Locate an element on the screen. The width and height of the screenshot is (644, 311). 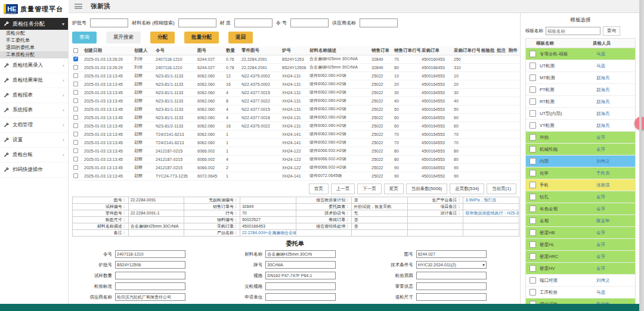
order-link-cell: 2407118-1210 is located at coordinates (175, 67).